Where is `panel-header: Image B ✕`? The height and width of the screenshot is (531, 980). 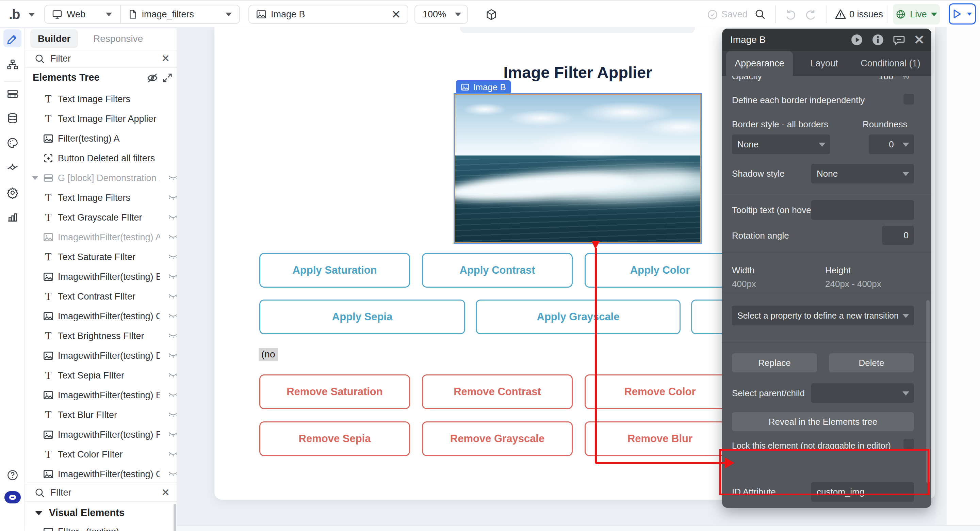 panel-header: Image B ✕ is located at coordinates (827, 40).